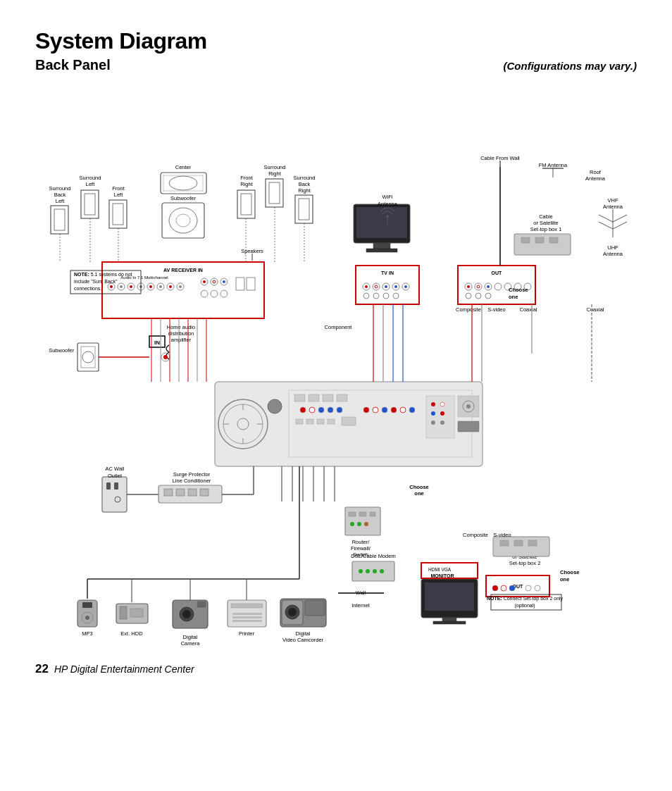 The width and height of the screenshot is (672, 791). Describe the element at coordinates (192, 480) in the screenshot. I see `svg-text: Line Conditioner` at that location.